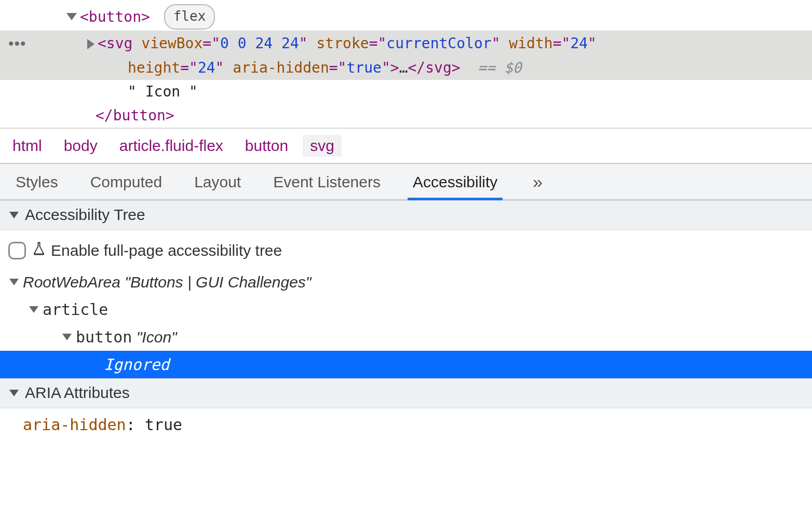 Image resolution: width=812 pixels, height=522 pixels. What do you see at coordinates (406, 425) in the screenshot?
I see `aria-attributes-list: aria-hidden: true` at bounding box center [406, 425].